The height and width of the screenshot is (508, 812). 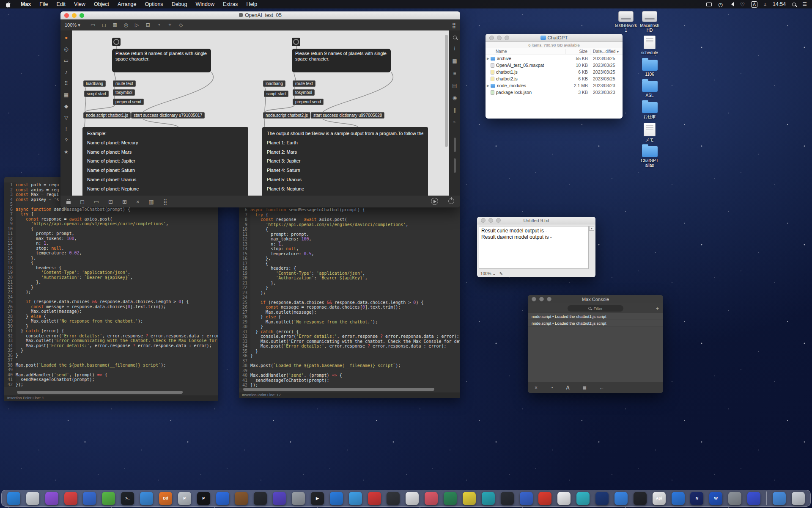 What do you see at coordinates (127, 4) in the screenshot?
I see `menu-arrange: Arrange` at bounding box center [127, 4].